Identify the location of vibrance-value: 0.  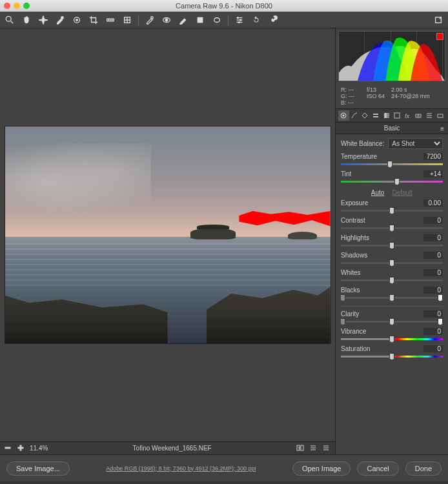
(433, 332).